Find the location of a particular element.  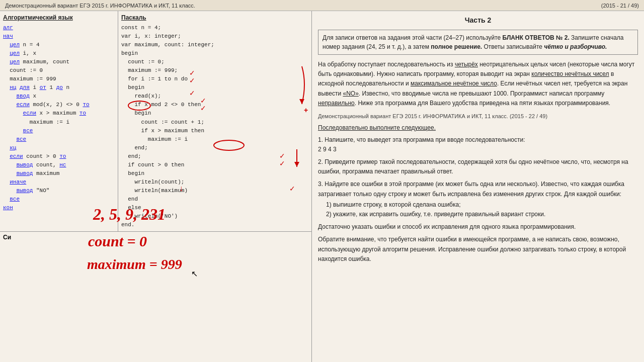

task3-note: Достаточно указать ошибки и способ их ис… is located at coordinates (478, 227).